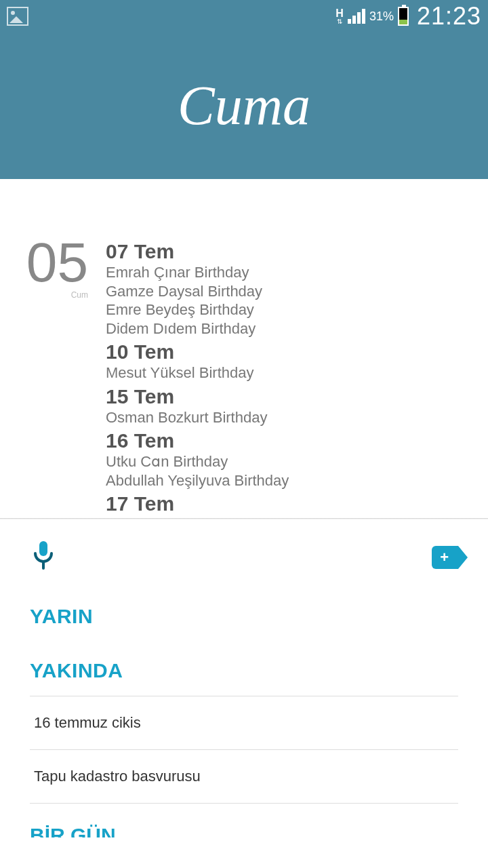  Describe the element at coordinates (43, 557) in the screenshot. I see `microphone-icon` at that location.